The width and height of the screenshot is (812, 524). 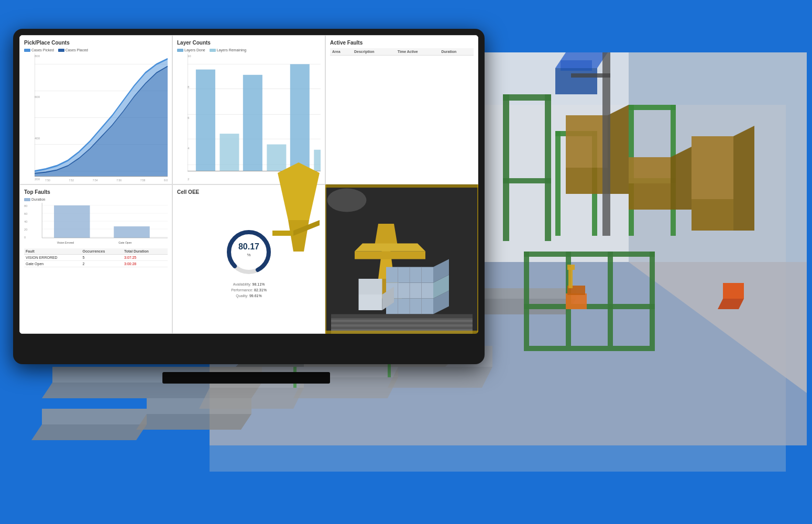 I want to click on legend-placed: Cases Placed, so click(x=73, y=50).